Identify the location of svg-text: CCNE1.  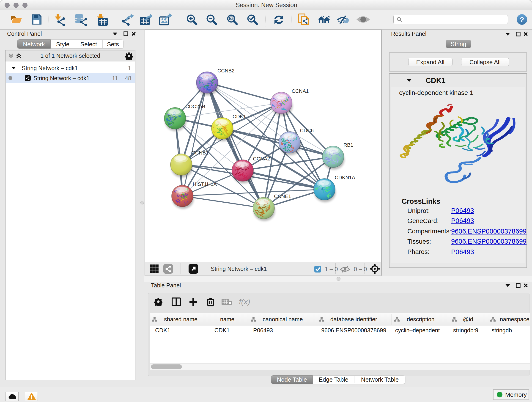
(283, 196).